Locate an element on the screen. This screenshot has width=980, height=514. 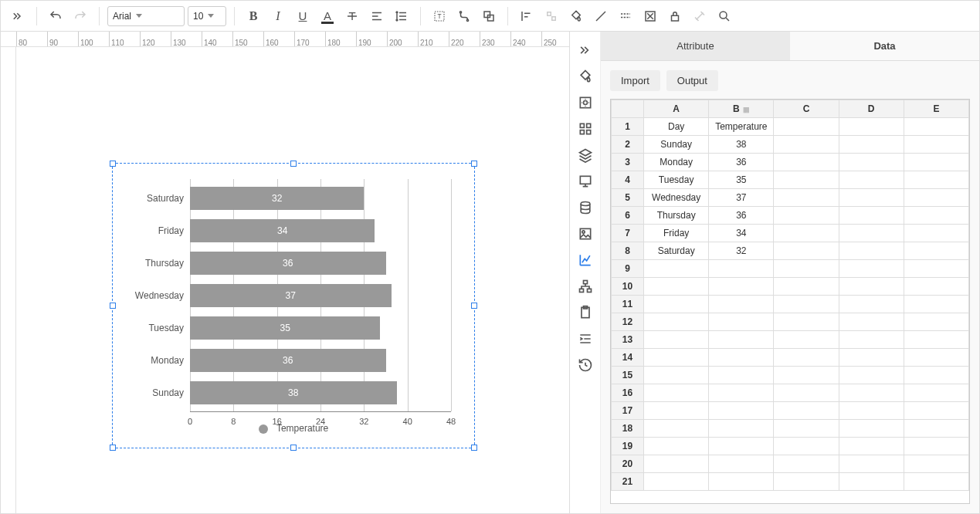
connector-button is located at coordinates (464, 16).